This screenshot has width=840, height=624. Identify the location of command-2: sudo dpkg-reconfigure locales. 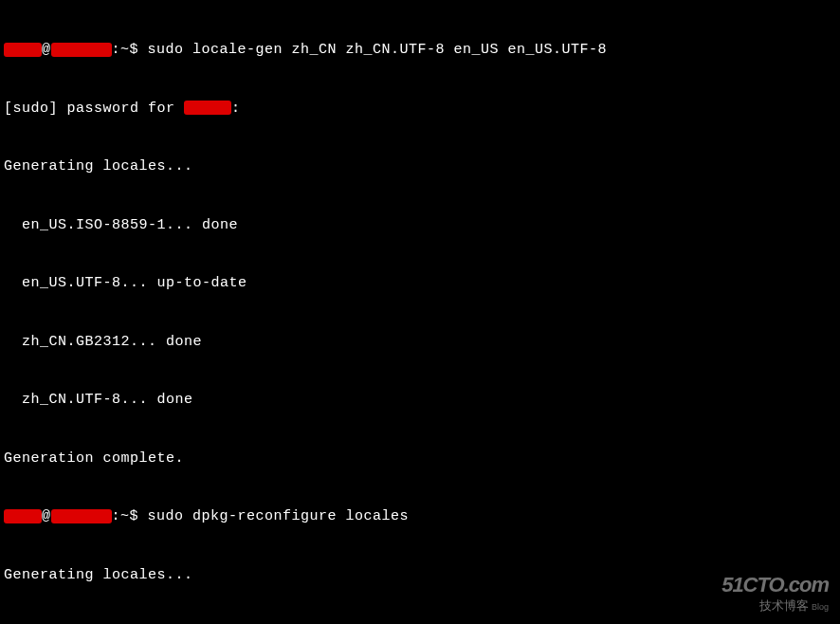
(279, 516).